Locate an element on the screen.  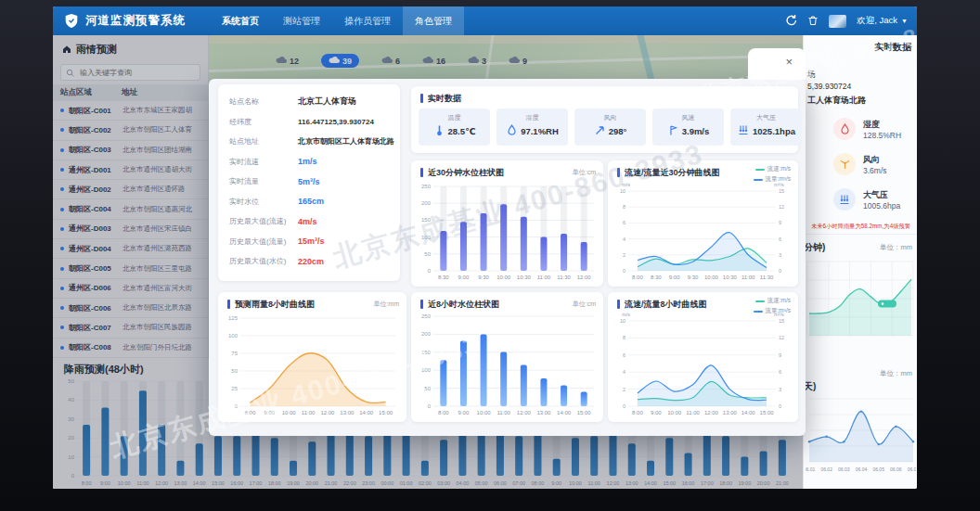
svg-text: 11:00 is located at coordinates (594, 483).